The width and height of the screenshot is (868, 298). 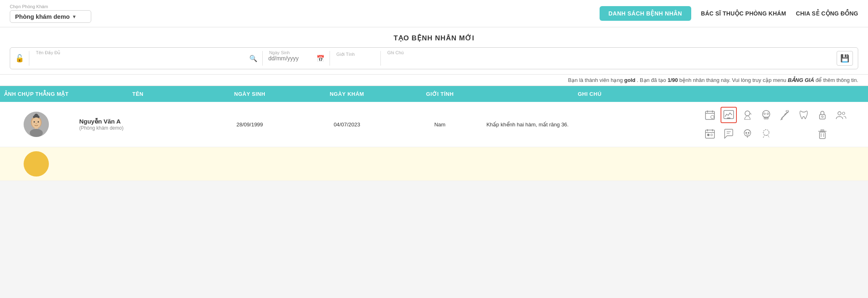 What do you see at coordinates (822, 134) in the screenshot?
I see `trash-icon` at bounding box center [822, 134].